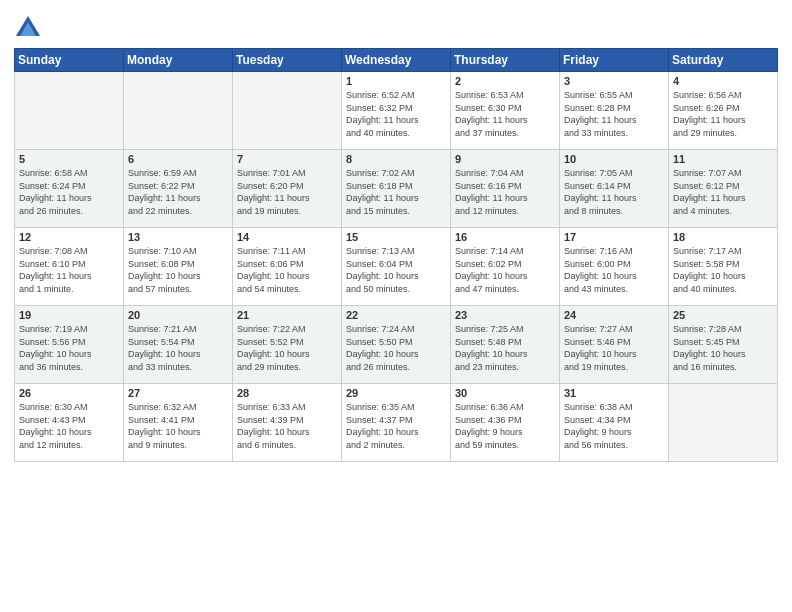 This screenshot has width=792, height=612. Describe the element at coordinates (287, 159) in the screenshot. I see `day-number: 7` at that location.